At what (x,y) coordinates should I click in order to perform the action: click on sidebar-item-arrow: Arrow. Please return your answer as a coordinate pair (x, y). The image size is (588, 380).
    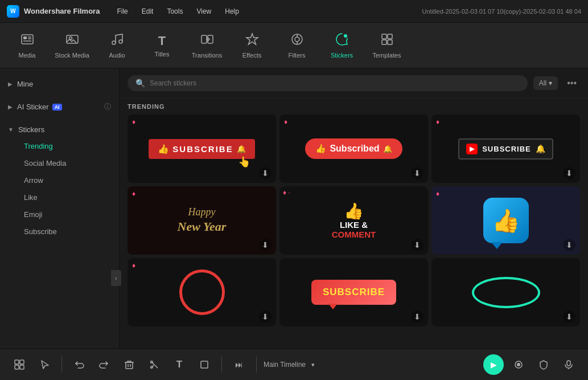
    Looking at the image, I should click on (59, 180).